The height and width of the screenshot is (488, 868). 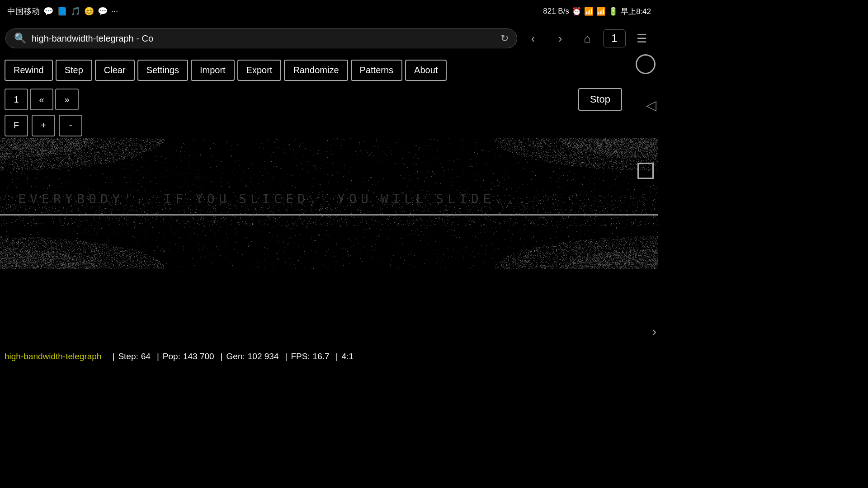 I want to click on music-icon: 🎵, so click(x=75, y=11).